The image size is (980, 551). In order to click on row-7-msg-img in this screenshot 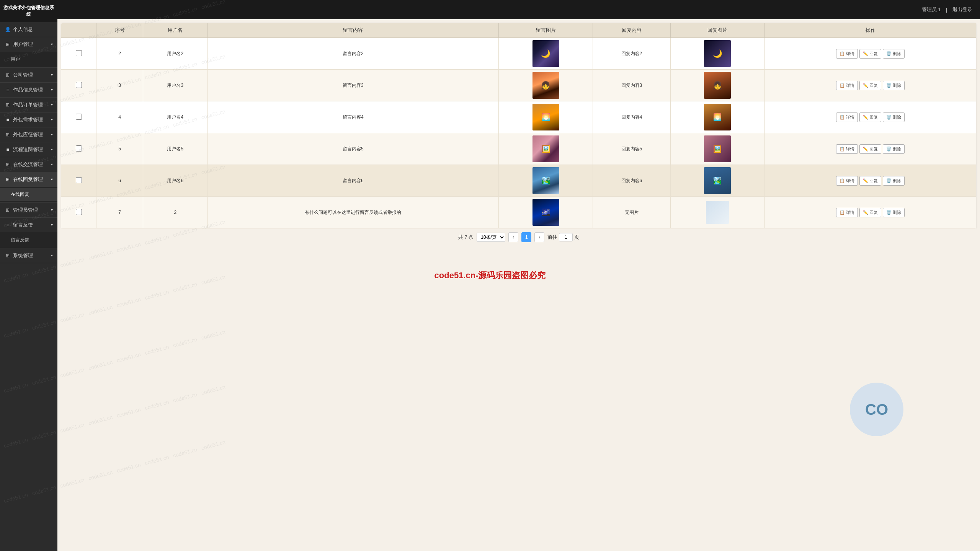, I will do `click(546, 213)`.